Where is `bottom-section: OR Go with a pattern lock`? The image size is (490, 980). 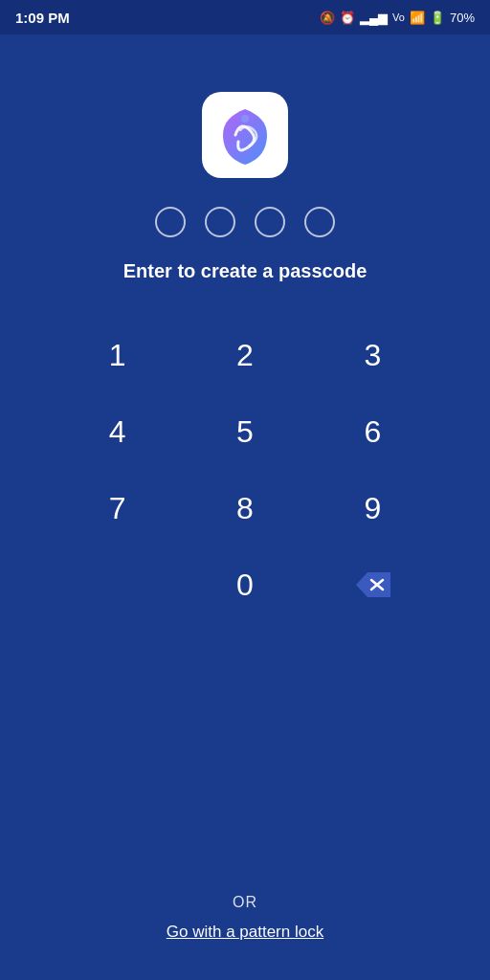 bottom-section: OR Go with a pattern lock is located at coordinates (245, 918).